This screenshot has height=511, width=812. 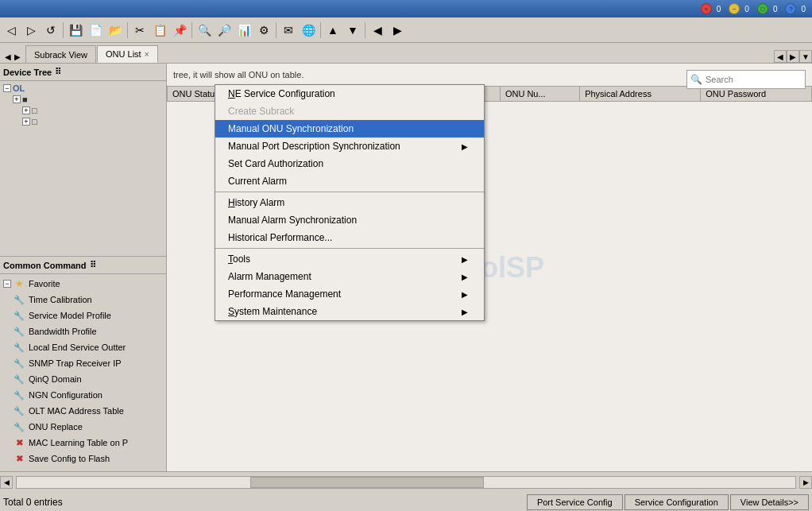 What do you see at coordinates (87, 427) in the screenshot?
I see `cmd-onu-replace: 🔧 ONU Replace` at bounding box center [87, 427].